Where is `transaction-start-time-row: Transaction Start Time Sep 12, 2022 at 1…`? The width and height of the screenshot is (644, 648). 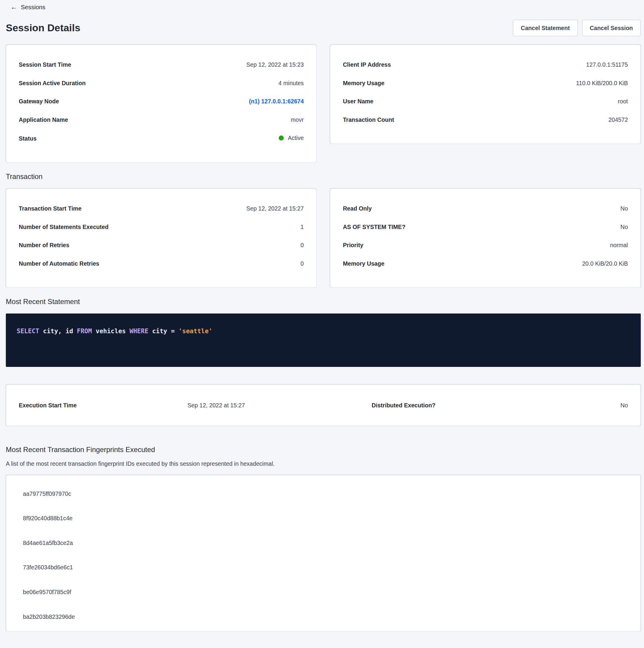
transaction-start-time-row: Transaction Start Time Sep 12, 2022 at 1… is located at coordinates (161, 208).